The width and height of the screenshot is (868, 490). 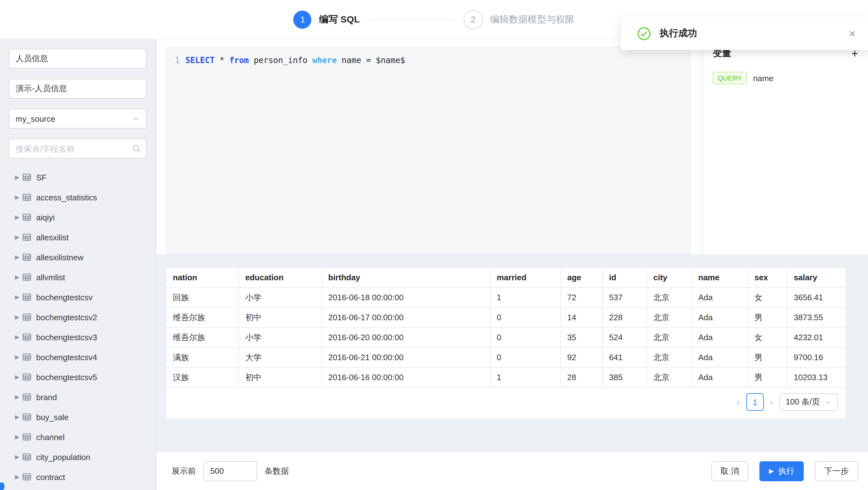 What do you see at coordinates (63, 457) in the screenshot?
I see `table-name: city_population` at bounding box center [63, 457].